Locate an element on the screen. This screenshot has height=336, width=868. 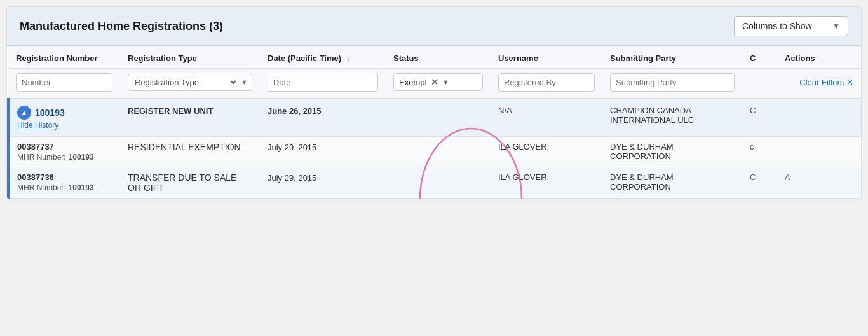
date-cell-child2: July 29, 2015 is located at coordinates (323, 183).